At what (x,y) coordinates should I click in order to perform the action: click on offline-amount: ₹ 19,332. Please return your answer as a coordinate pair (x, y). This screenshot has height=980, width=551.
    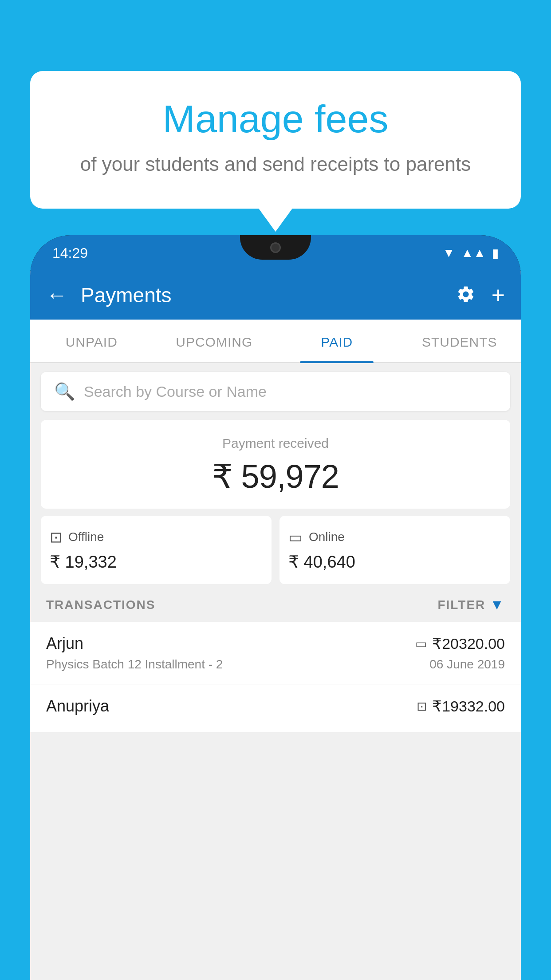
    Looking at the image, I should click on (156, 562).